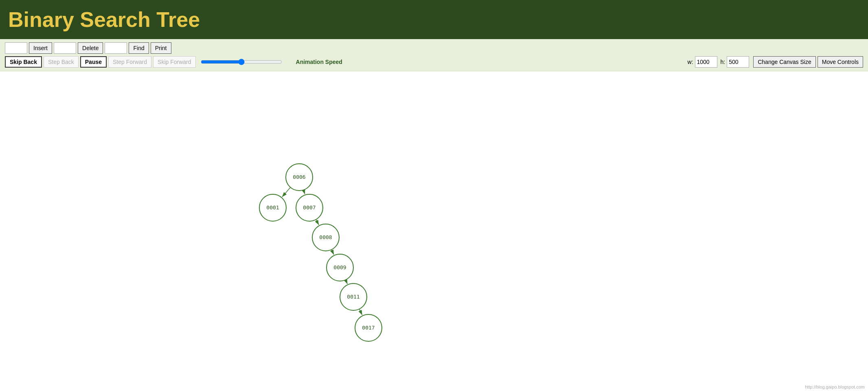 Image resolution: width=868 pixels, height=391 pixels. I want to click on animation-speed-label: Animation Speed, so click(313, 62).